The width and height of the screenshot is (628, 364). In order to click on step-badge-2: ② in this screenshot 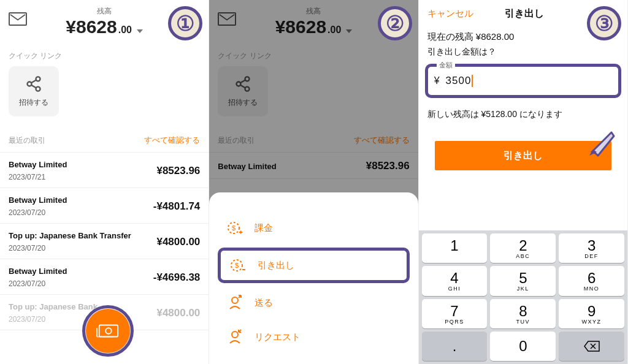, I will do `click(395, 23)`.